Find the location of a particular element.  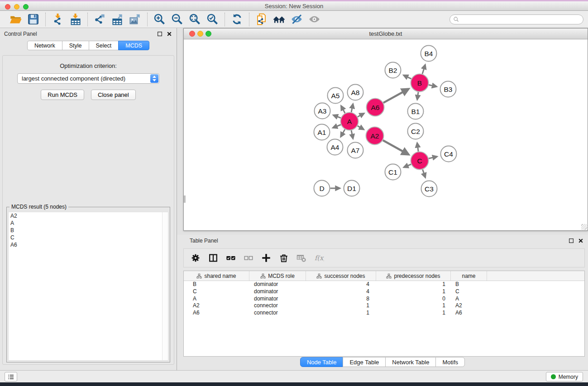

graph-edge-B-B2 is located at coordinates (407, 77).